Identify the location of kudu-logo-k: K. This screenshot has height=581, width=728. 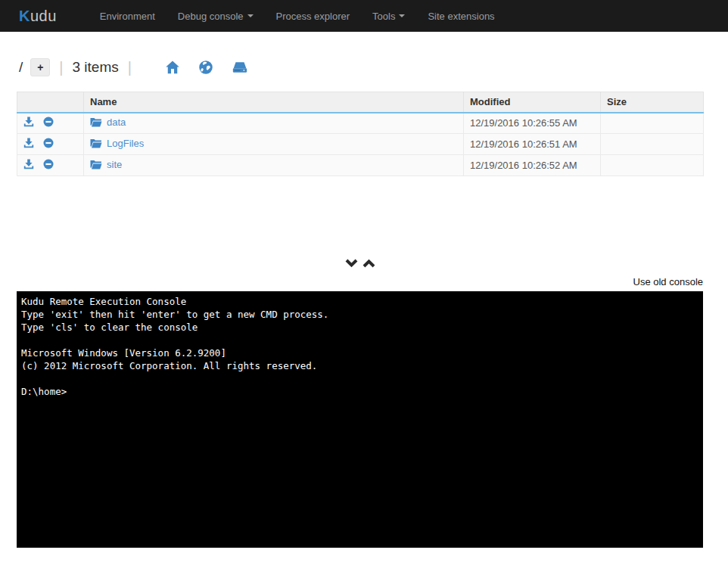
(24, 16).